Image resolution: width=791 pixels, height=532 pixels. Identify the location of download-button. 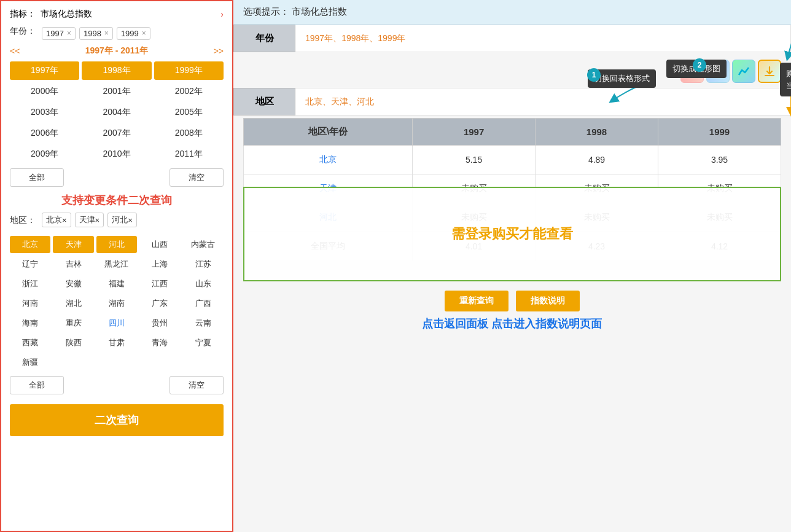
(770, 71).